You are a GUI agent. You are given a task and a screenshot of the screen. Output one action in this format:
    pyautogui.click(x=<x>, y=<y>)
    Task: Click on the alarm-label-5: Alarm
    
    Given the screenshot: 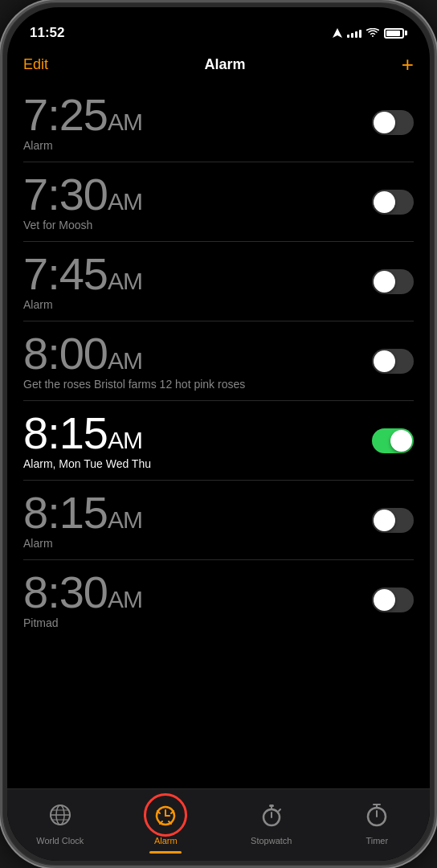 What is the action you would take?
    pyautogui.click(x=83, y=543)
    